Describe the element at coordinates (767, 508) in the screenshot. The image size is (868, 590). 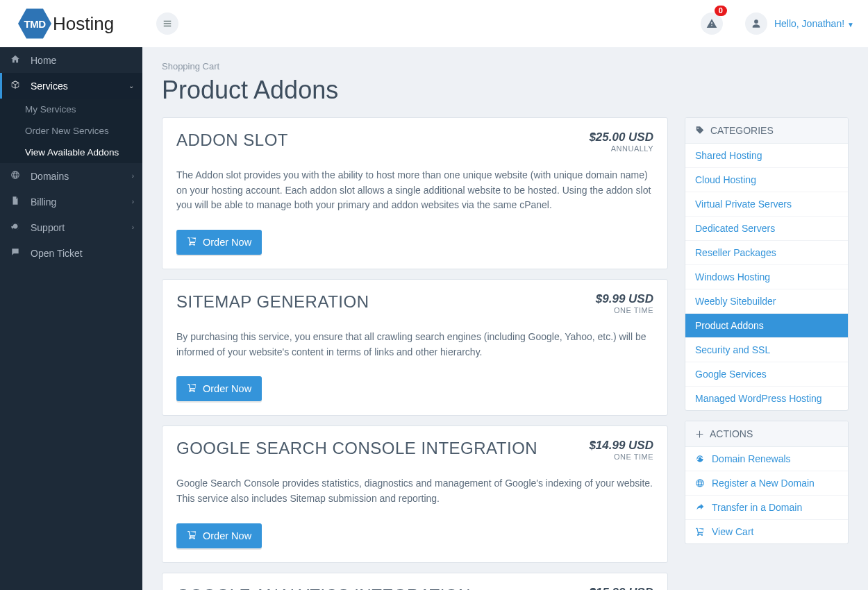
I see `action-item-transfer-in-a-domain: Transfer in a Domain` at that location.